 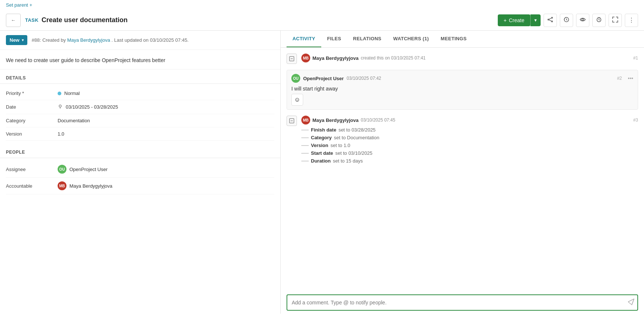 What do you see at coordinates (296, 78) in the screenshot?
I see `activity-avatar-2: OU` at bounding box center [296, 78].